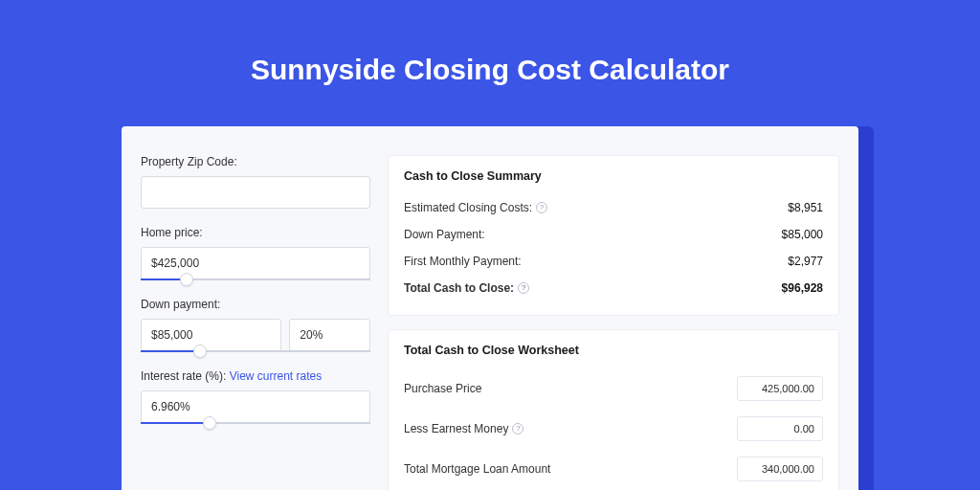  What do you see at coordinates (256, 279) in the screenshot?
I see `home-price-slider` at bounding box center [256, 279].